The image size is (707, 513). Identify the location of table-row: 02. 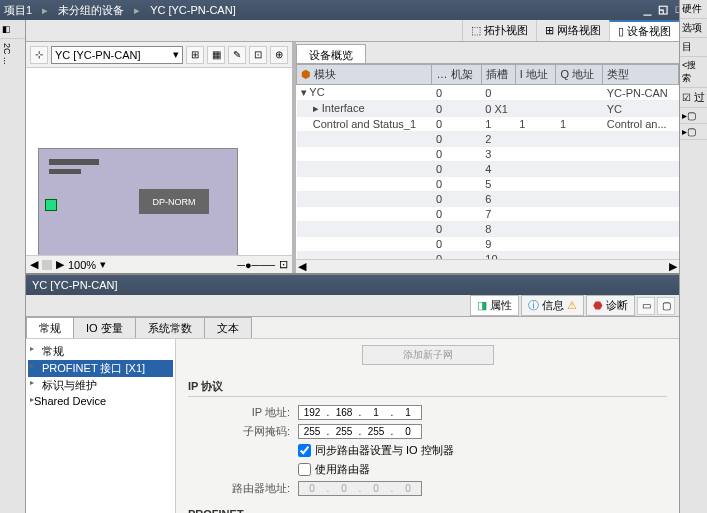
(488, 140).